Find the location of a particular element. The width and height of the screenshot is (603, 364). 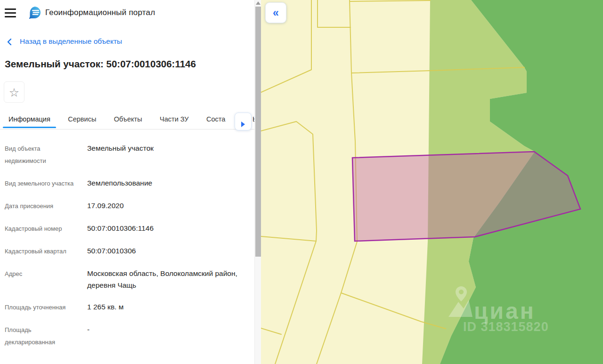

app-title: Геоинформационный портал is located at coordinates (100, 13).